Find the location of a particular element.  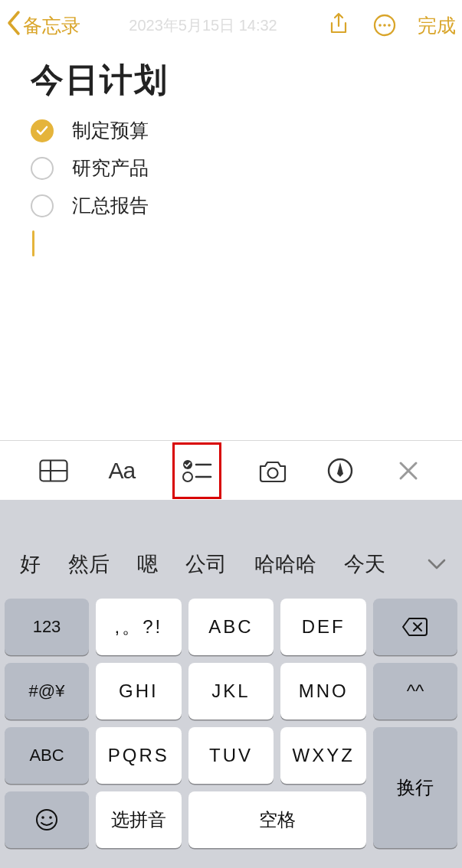

suggestion-bar: 好 然后 嗯 公司 哈哈哈 今天 is located at coordinates (231, 564).